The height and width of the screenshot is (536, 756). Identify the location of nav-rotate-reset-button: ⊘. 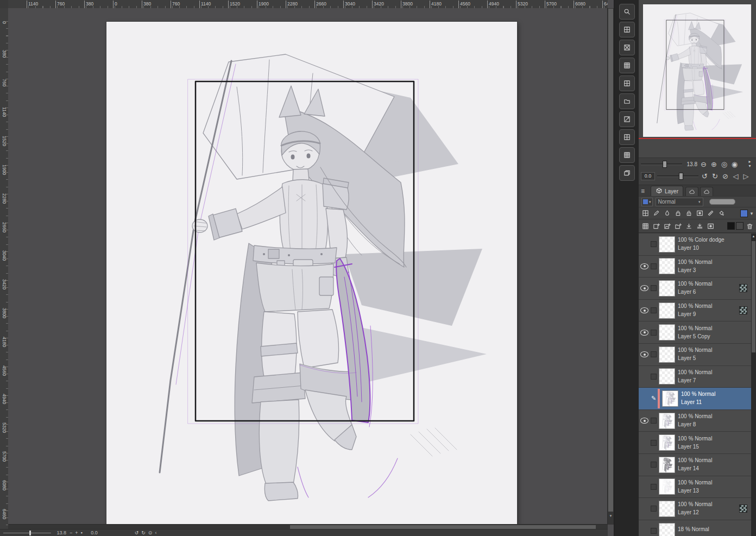
(726, 176).